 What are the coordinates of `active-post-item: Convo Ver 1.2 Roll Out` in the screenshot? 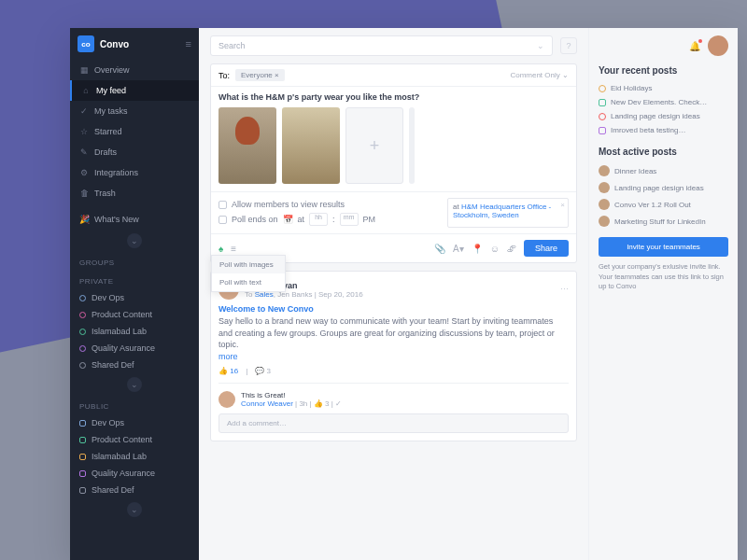 It's located at (663, 204).